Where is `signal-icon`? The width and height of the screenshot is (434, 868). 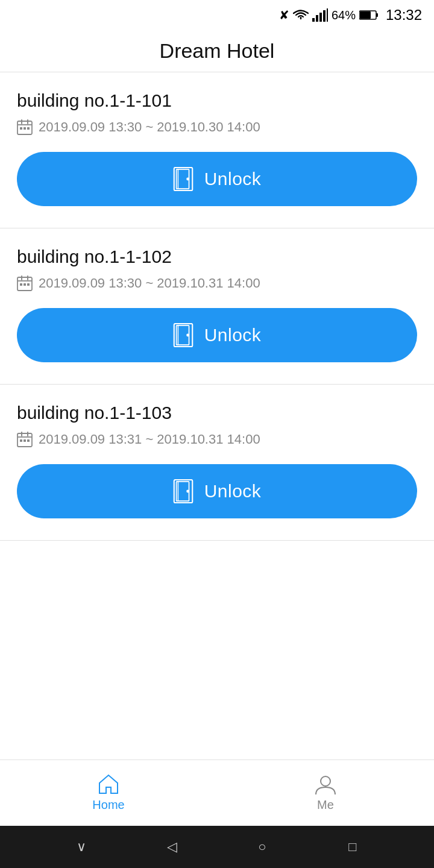
signal-icon is located at coordinates (320, 15).